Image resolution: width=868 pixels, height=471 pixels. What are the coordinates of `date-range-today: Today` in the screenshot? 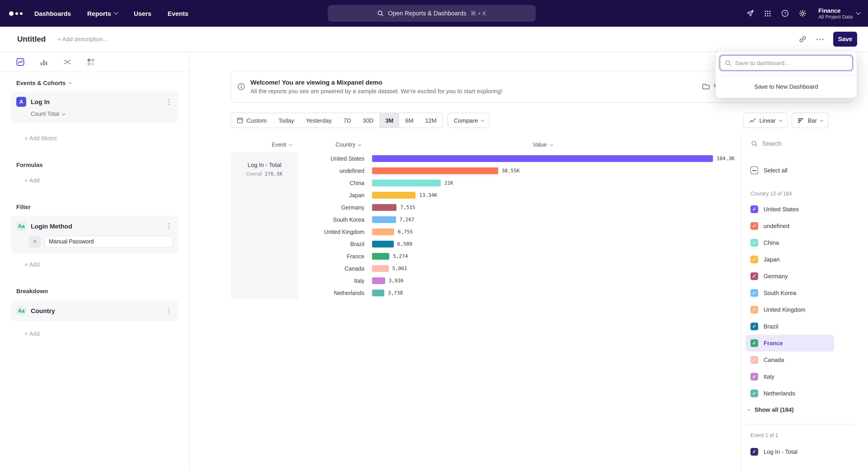 It's located at (286, 120).